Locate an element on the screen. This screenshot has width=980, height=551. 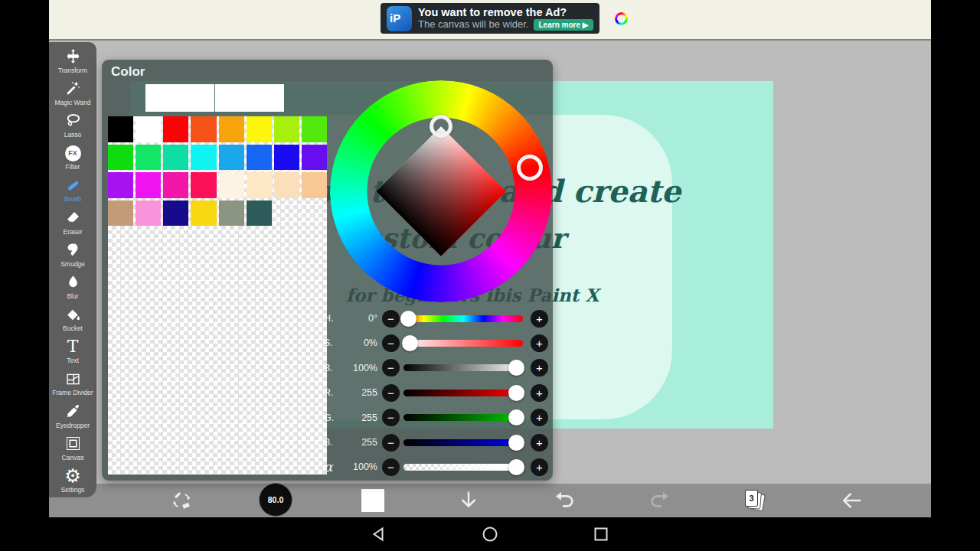
alpha-slider-track is located at coordinates (463, 467).